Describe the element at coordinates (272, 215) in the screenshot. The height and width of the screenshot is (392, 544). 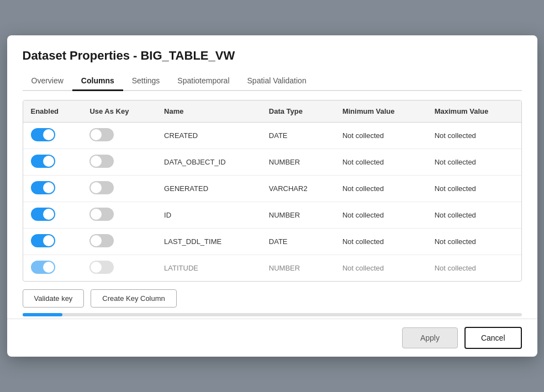
I see `table-row: IDNUMBERNot collectedNot collected` at that location.